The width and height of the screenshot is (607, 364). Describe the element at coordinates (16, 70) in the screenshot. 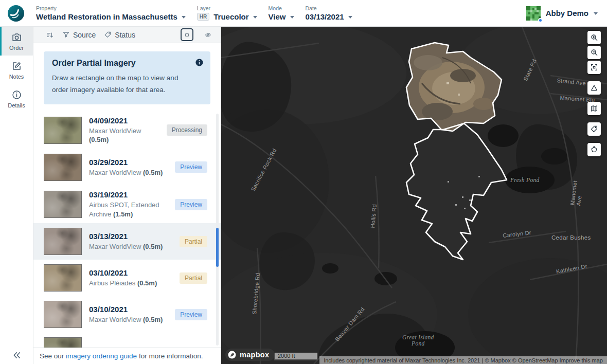

I see `nav-item-notes: Notes` at that location.